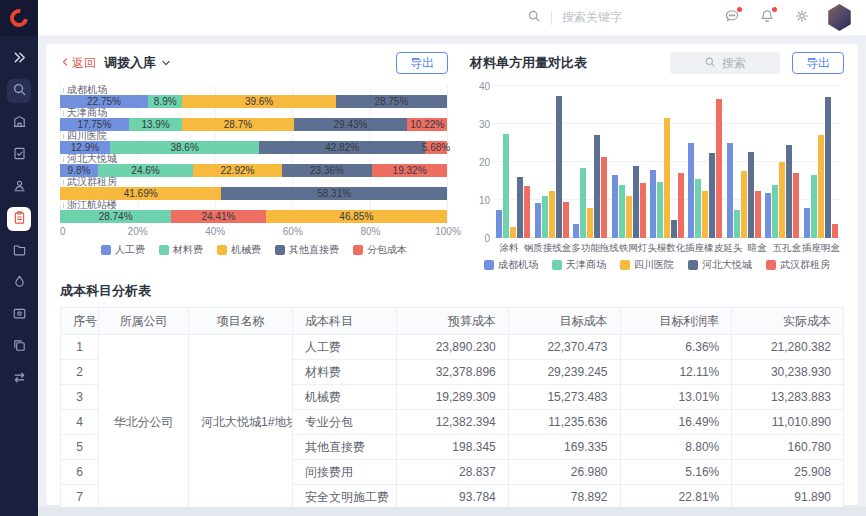 This screenshot has height=516, width=866. What do you see at coordinates (725, 63) in the screenshot?
I see `chart-search-input: 搜索` at bounding box center [725, 63].